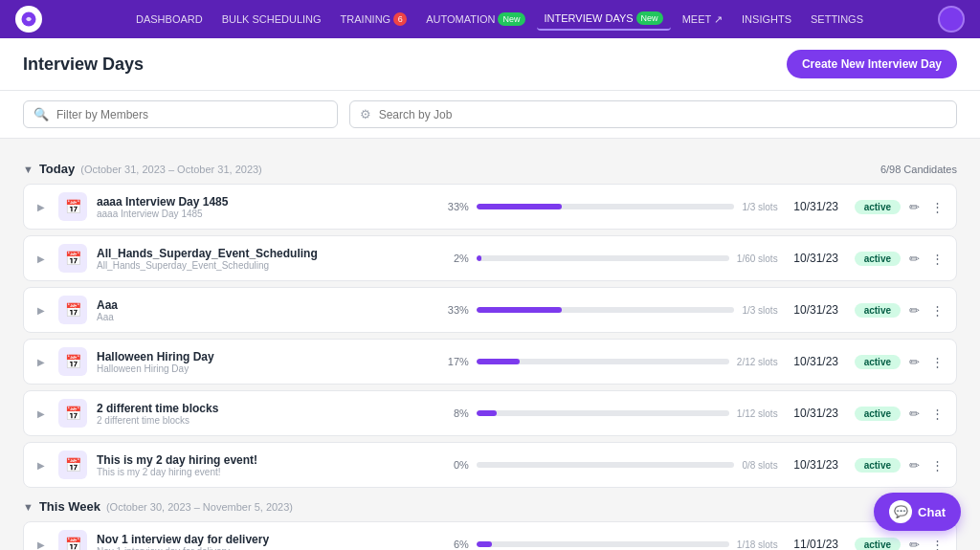 Image resolution: width=980 pixels, height=550 pixels. What do you see at coordinates (264, 214) in the screenshot?
I see `row-subtitle: aaaa Interview Day 1485` at bounding box center [264, 214].